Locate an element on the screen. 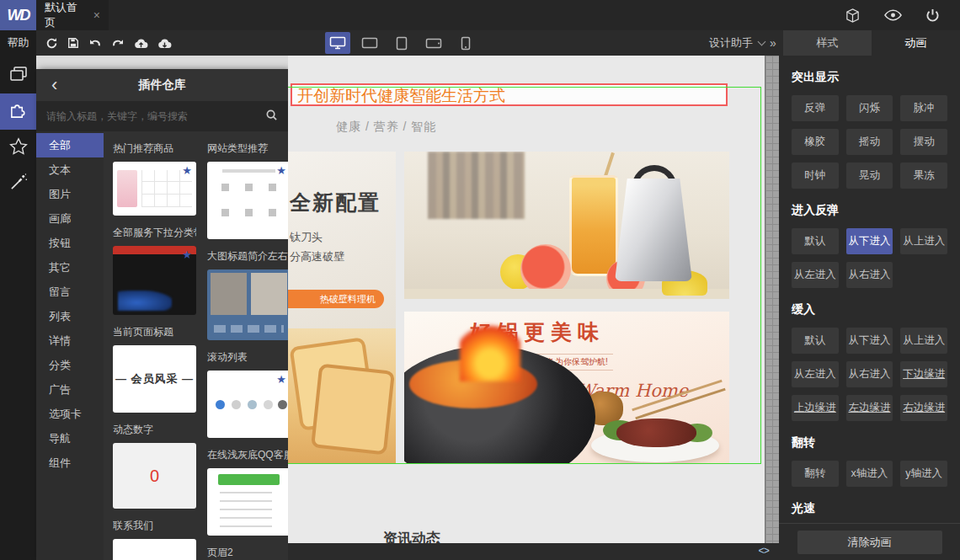  design-assistant-dropdown: 设计助手 is located at coordinates (737, 43).